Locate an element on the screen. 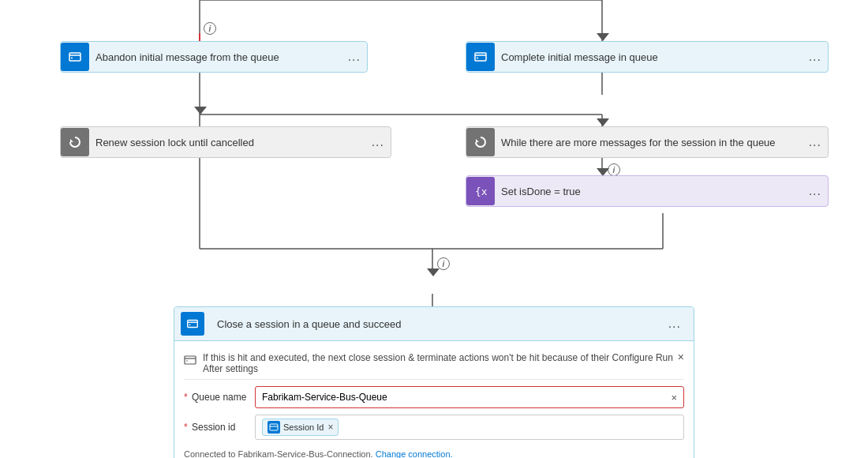 This screenshot has height=458, width=868. info-icon-while: i is located at coordinates (614, 170).